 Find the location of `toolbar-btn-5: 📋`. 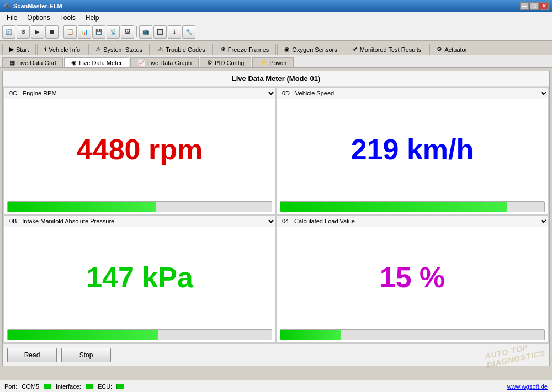

toolbar-btn-5: 📋 is located at coordinates (70, 32).